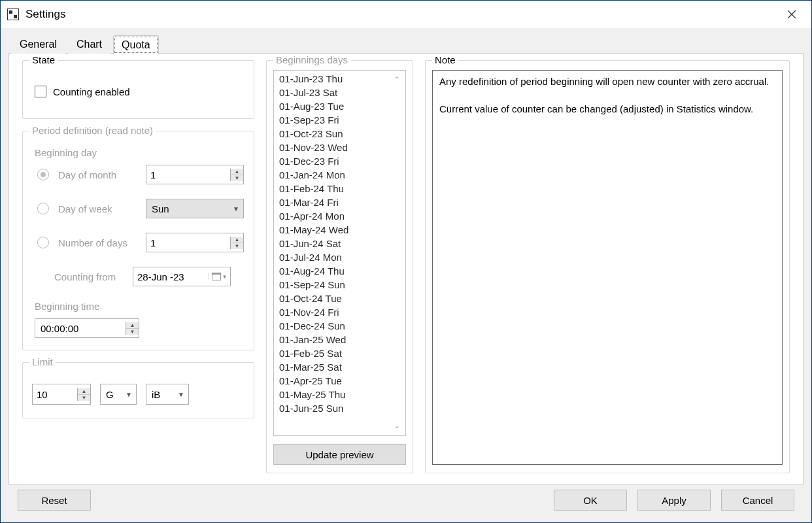  I want to click on label-number-of-days: Number of days, so click(97, 243).